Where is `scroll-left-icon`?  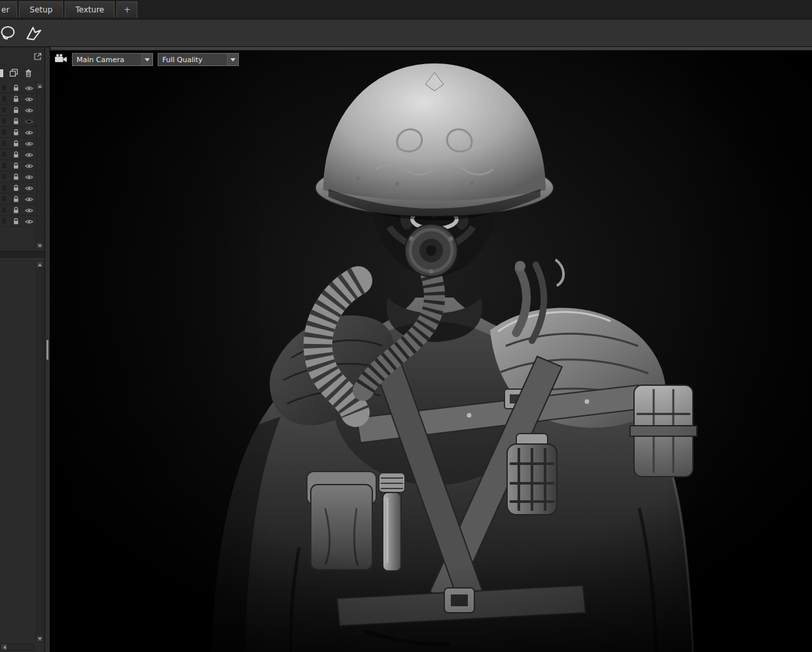 scroll-left-icon is located at coordinates (4, 647).